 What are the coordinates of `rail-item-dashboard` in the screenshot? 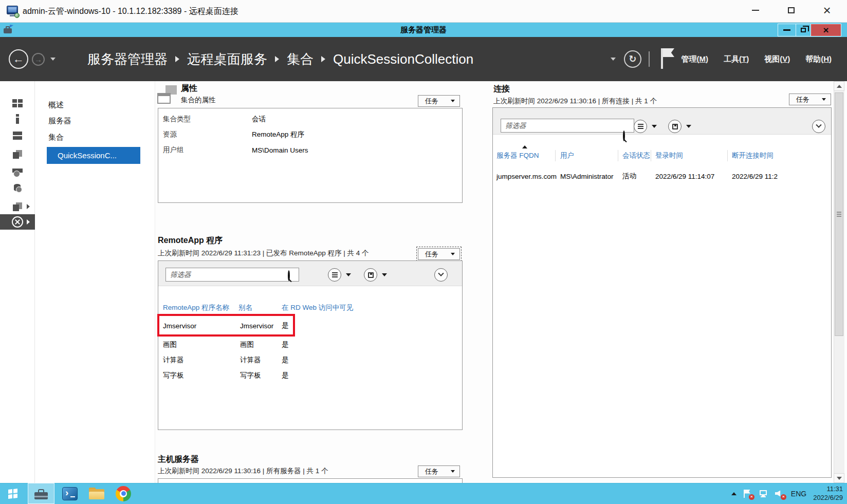 It's located at (17, 103).